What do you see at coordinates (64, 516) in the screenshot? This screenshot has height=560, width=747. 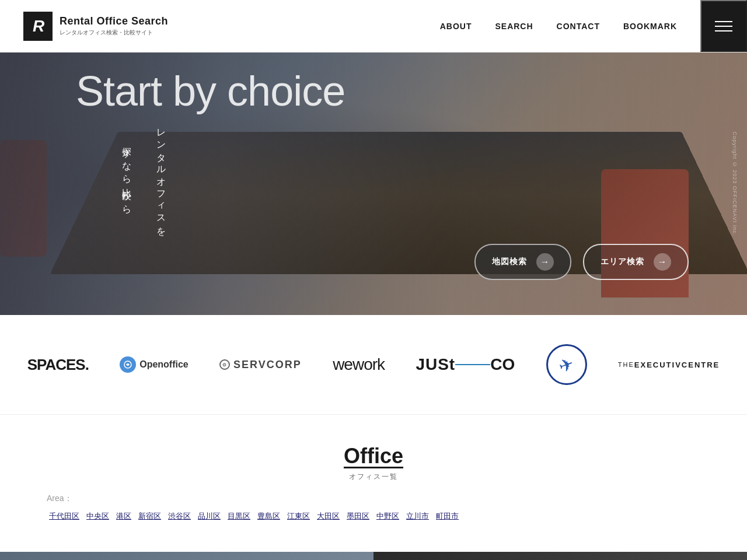 I see `area-tag: 千代田区` at bounding box center [64, 516].